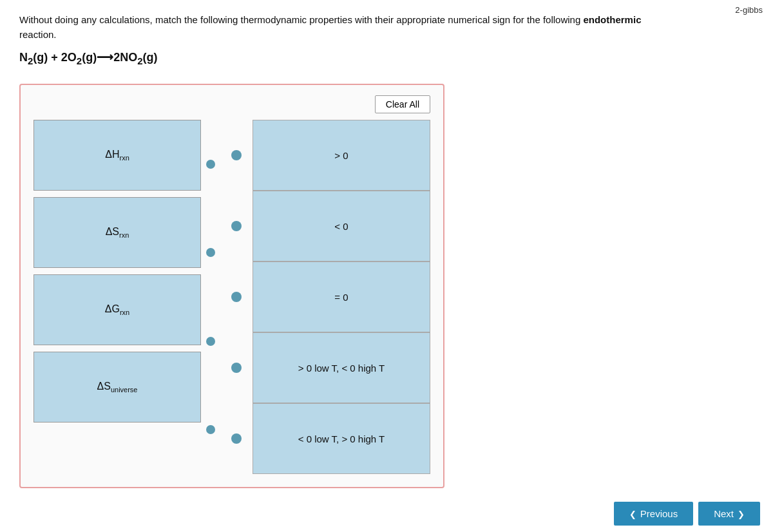 The width and height of the screenshot is (773, 532). Describe the element at coordinates (117, 297) in the screenshot. I see `properties-column: ΔHrxn ΔSrxn ΔGrxn ΔSuniverse` at that location.